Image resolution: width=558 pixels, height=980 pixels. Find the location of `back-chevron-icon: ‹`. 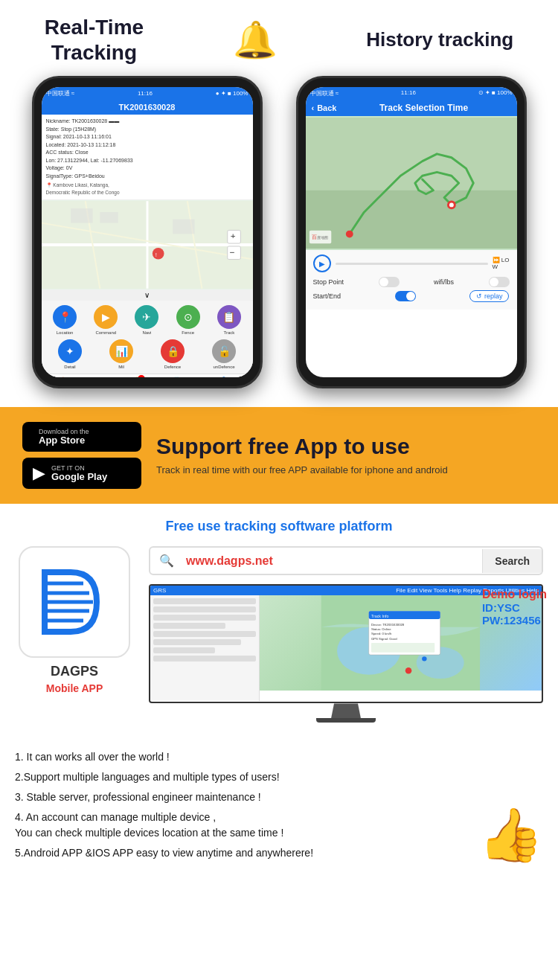

back-chevron-icon: ‹ is located at coordinates (313, 108).